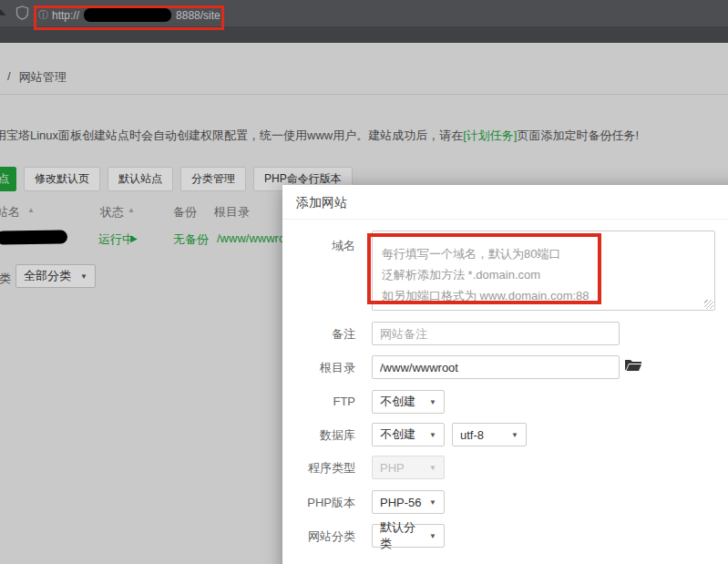  I want to click on panel-hint-note: 用宝塔Linux面板创建站点时会自动创建权限配置，统一使用www用户。建站成功后…, so click(319, 136).